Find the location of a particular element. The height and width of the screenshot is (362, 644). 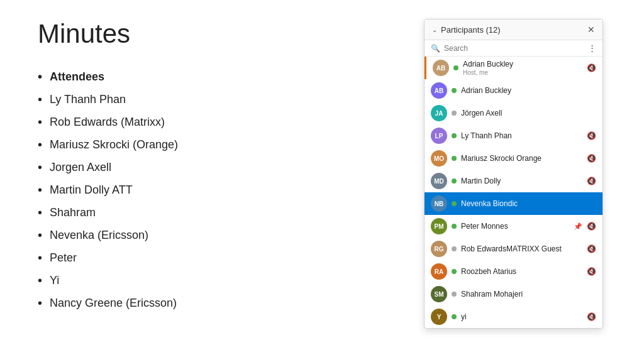

participant-name: Roozbeh Atarius is located at coordinates (522, 272).